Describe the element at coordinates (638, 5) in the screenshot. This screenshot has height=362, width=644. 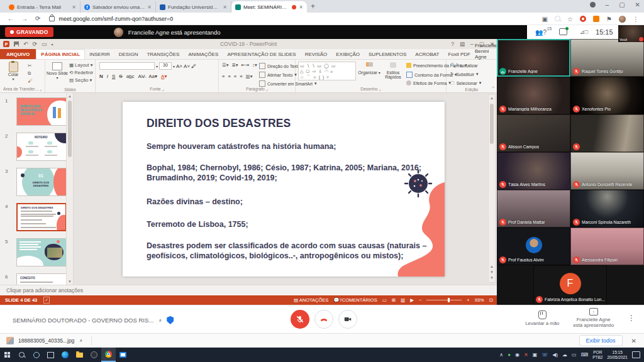
I see `browser-close-button: ✕` at that location.